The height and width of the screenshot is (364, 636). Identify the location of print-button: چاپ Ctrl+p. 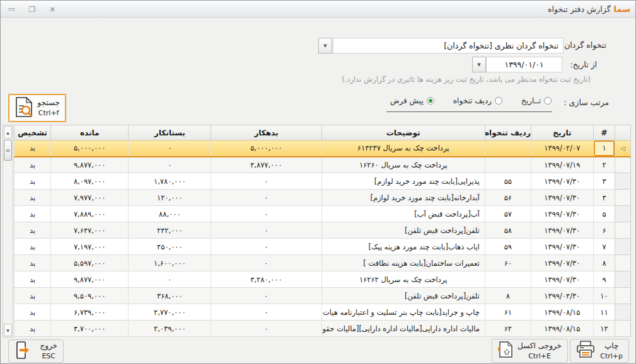
(599, 351).